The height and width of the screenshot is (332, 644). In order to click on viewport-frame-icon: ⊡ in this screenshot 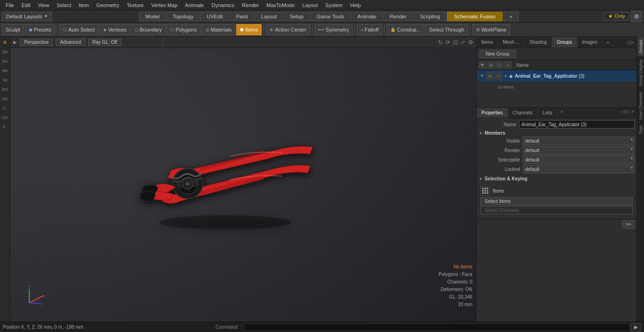, I will do `click(455, 42)`.